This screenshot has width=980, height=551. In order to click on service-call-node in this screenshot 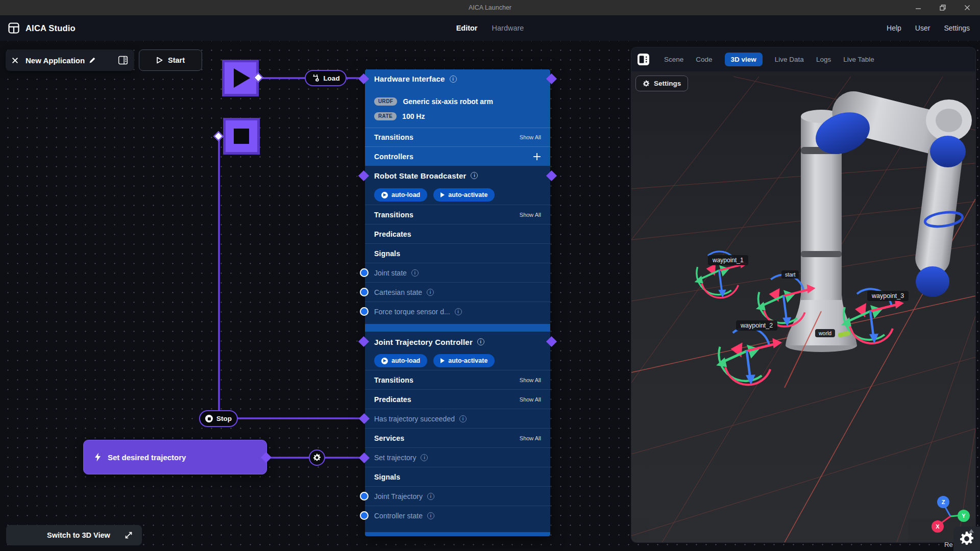, I will do `click(317, 458)`.